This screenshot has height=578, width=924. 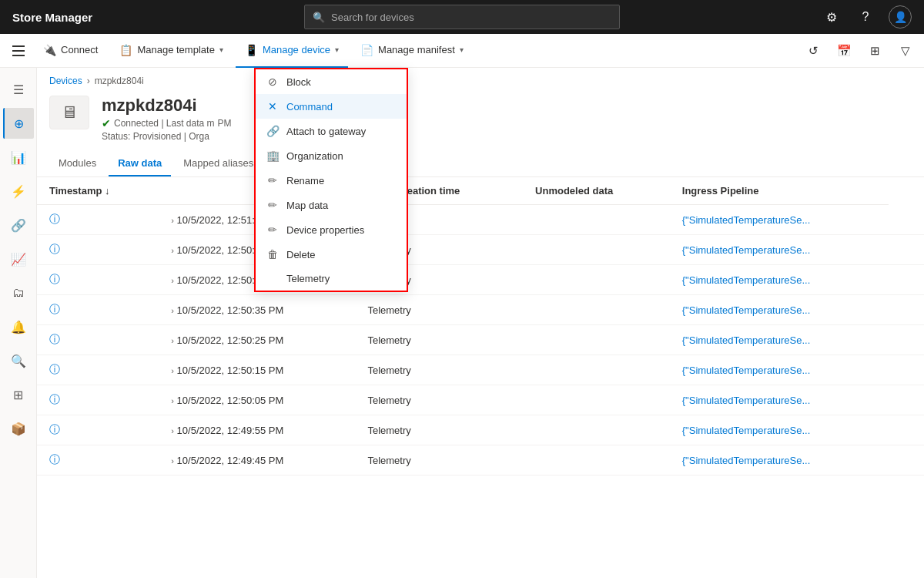 I want to click on sidebar-item-notifications: 🔔, so click(x=18, y=327).